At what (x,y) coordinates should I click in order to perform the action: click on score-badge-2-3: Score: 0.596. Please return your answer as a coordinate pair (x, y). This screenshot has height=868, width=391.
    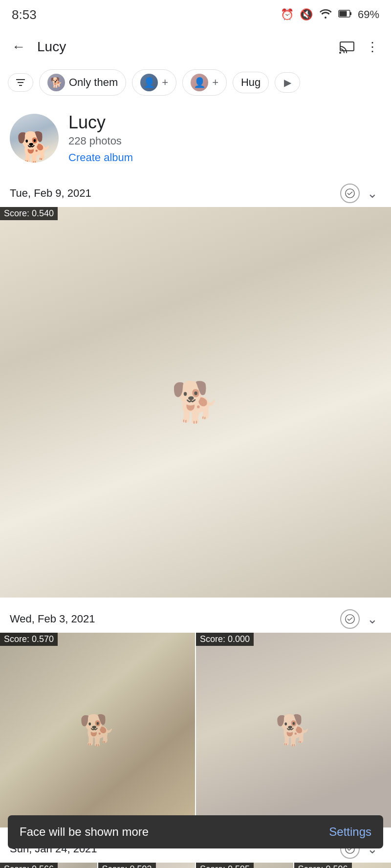
    Looking at the image, I should click on (323, 865).